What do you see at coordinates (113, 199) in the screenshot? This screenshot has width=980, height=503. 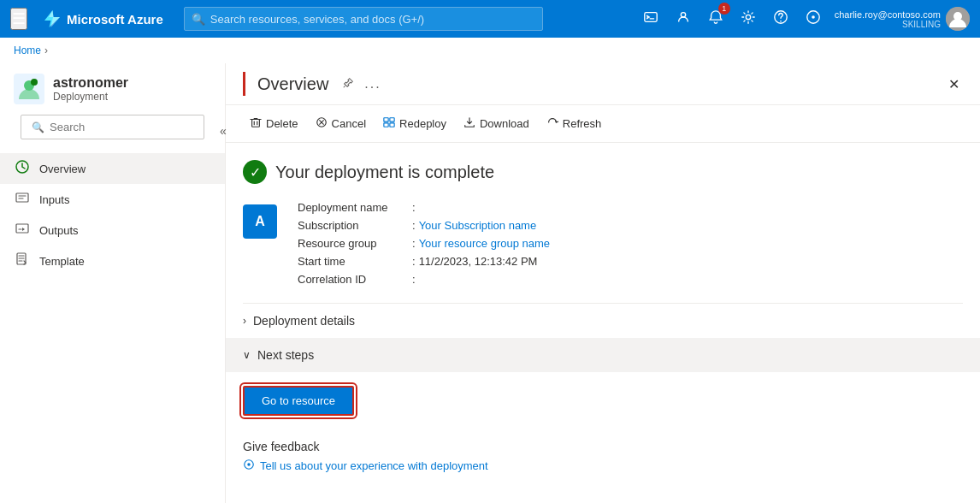 I see `sidebar-item-inputs: Inputs` at bounding box center [113, 199].